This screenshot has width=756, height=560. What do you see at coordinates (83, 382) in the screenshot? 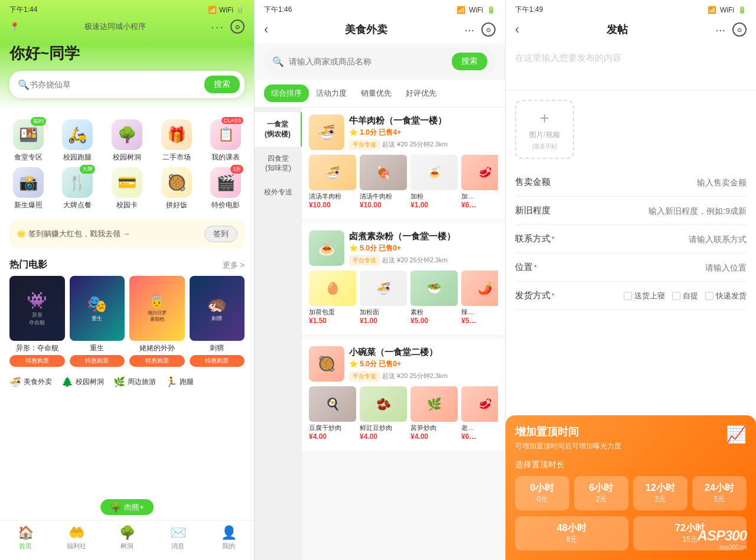
I see `shortcut-treehouse: 🌲 校园树洞` at bounding box center [83, 382].